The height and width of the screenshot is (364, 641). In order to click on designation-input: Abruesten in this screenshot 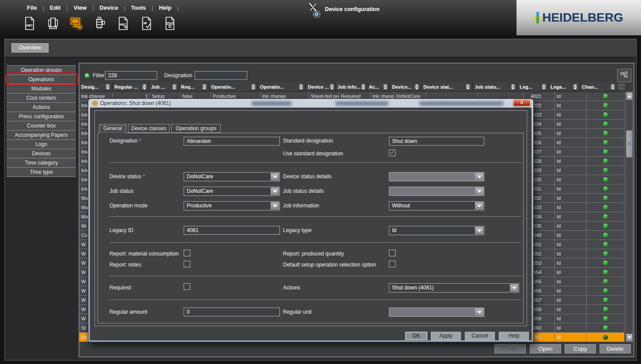, I will do `click(232, 141)`.